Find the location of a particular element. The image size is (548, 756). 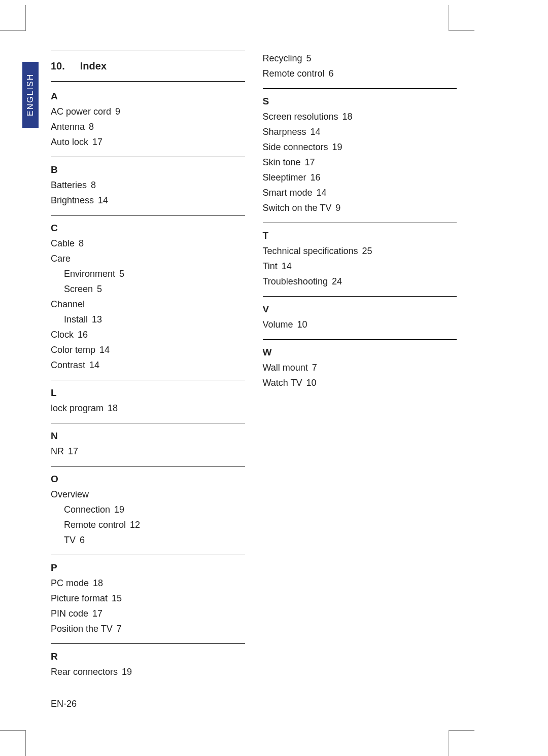

index-term: Troubleshooting is located at coordinates (295, 281).